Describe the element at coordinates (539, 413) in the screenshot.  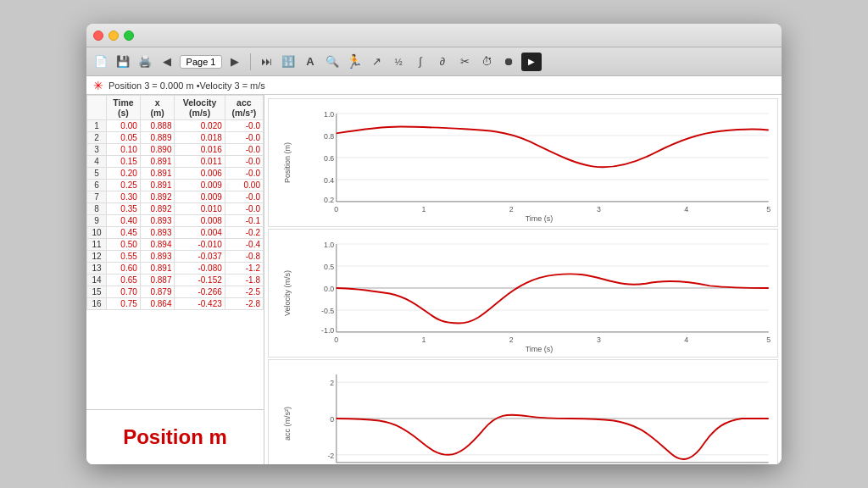
I see `acceleration-chart: 2 0 -2 0 1 2 3 4 5` at that location.